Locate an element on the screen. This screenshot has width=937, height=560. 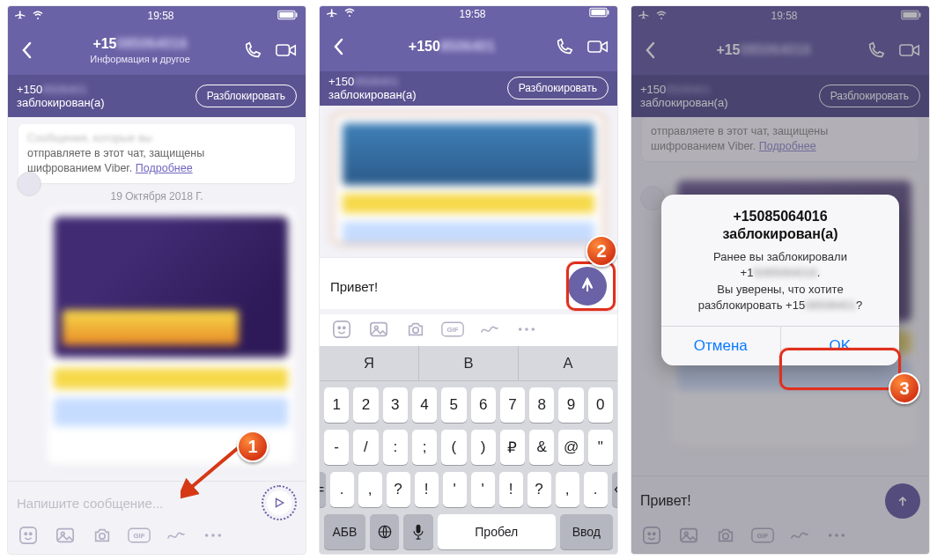
suggestion-key: А is located at coordinates (567, 363).